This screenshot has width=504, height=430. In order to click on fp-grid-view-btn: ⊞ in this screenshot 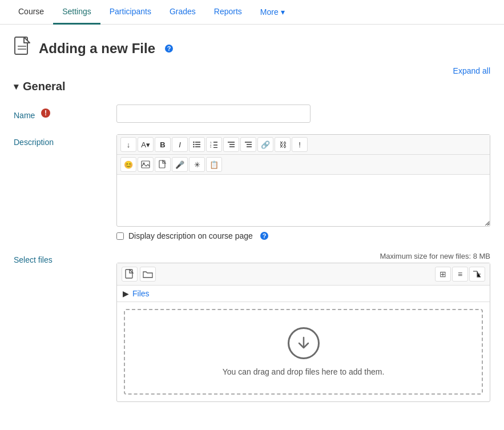, I will do `click(443, 274)`.